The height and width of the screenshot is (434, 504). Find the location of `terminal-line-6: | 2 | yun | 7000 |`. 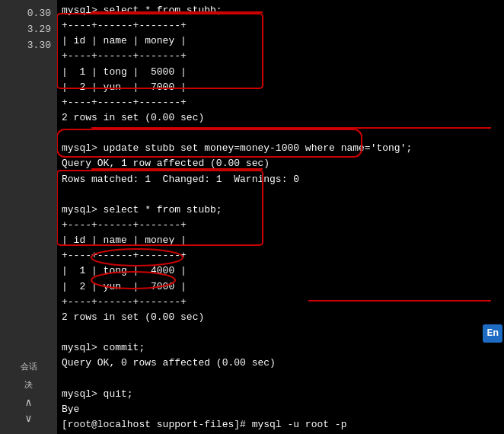

terminal-line-6: | 2 | yun | 7000 | is located at coordinates (280, 88).